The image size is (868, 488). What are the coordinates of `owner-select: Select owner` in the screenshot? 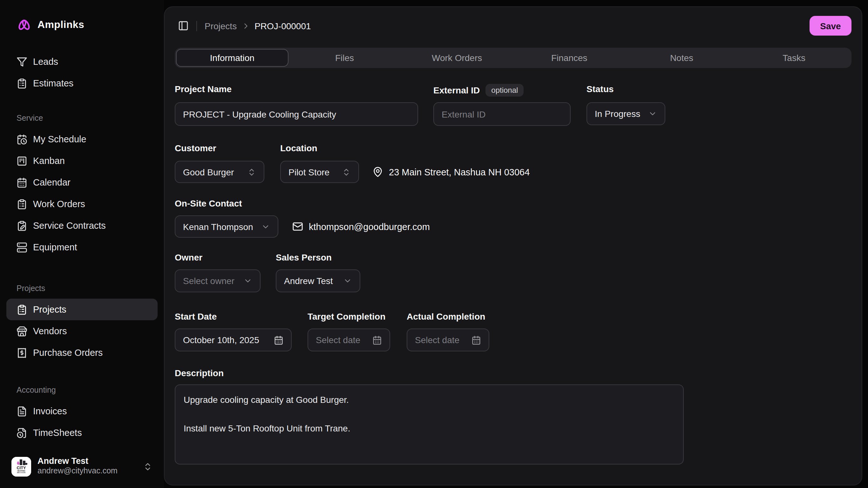 It's located at (218, 281).